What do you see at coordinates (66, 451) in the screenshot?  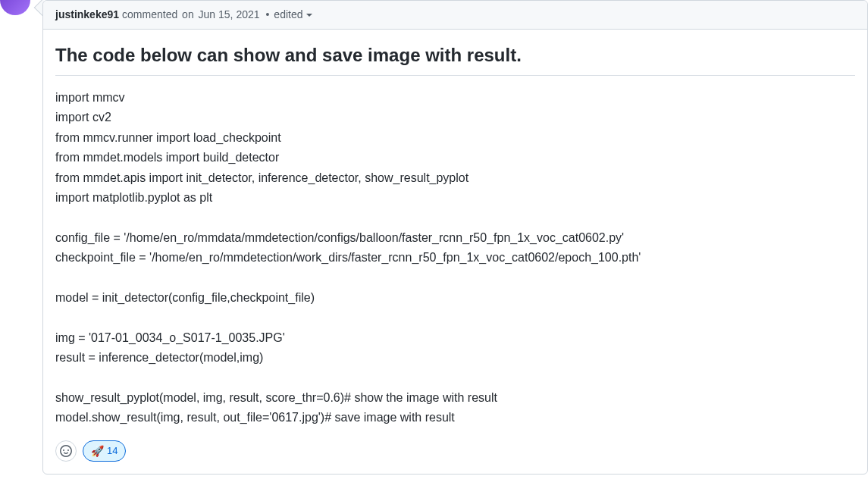 I see `smiley-icon` at bounding box center [66, 451].